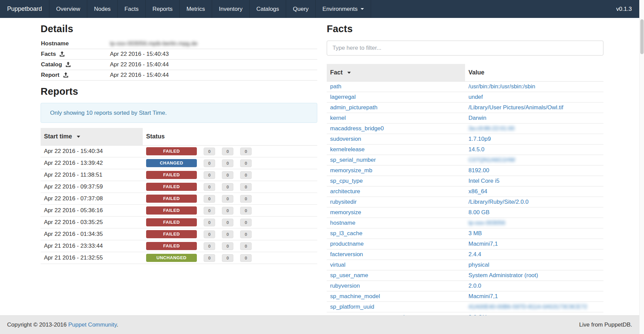 This screenshot has width=644, height=334. I want to click on nav-item-catalogs: Catalogs, so click(268, 9).